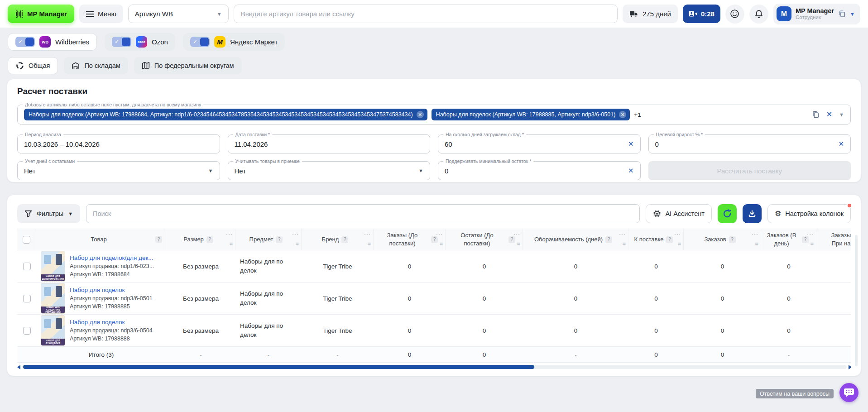 The width and height of the screenshot is (868, 412). What do you see at coordinates (112, 258) in the screenshot?
I see `product-link: Набор для поделок/для дек...` at bounding box center [112, 258].